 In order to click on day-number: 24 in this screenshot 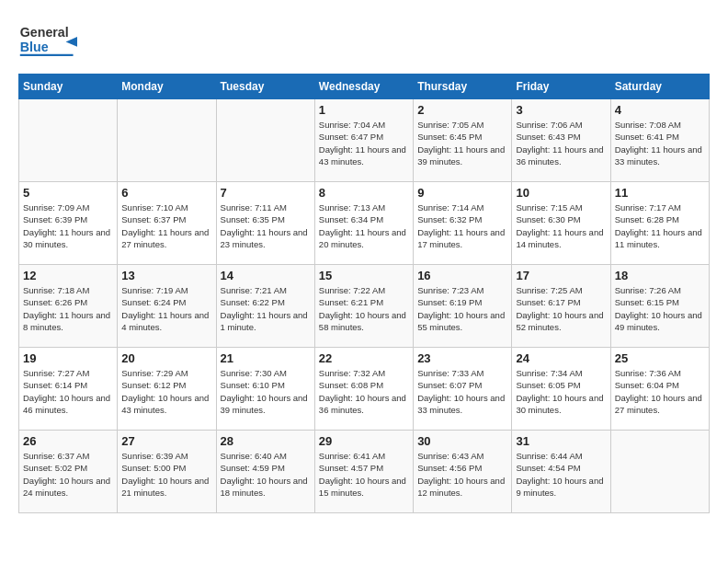, I will do `click(561, 359)`.